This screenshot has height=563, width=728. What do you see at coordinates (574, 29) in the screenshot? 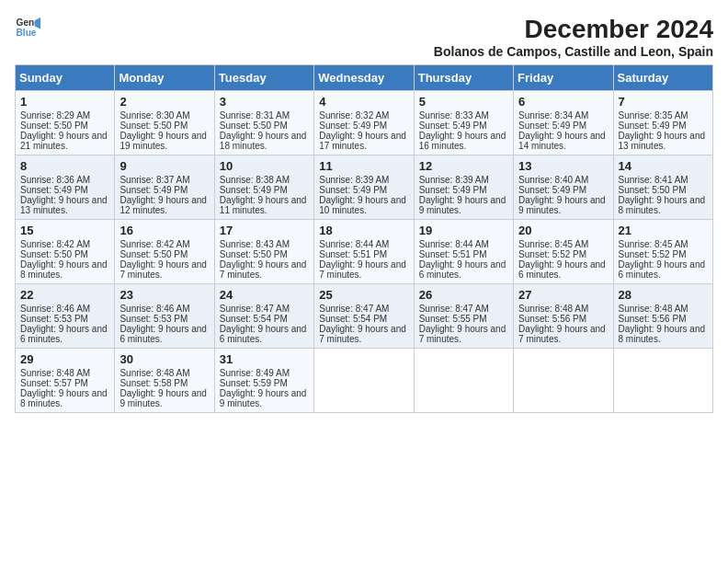
I see `month-title: December 2024` at bounding box center [574, 29].